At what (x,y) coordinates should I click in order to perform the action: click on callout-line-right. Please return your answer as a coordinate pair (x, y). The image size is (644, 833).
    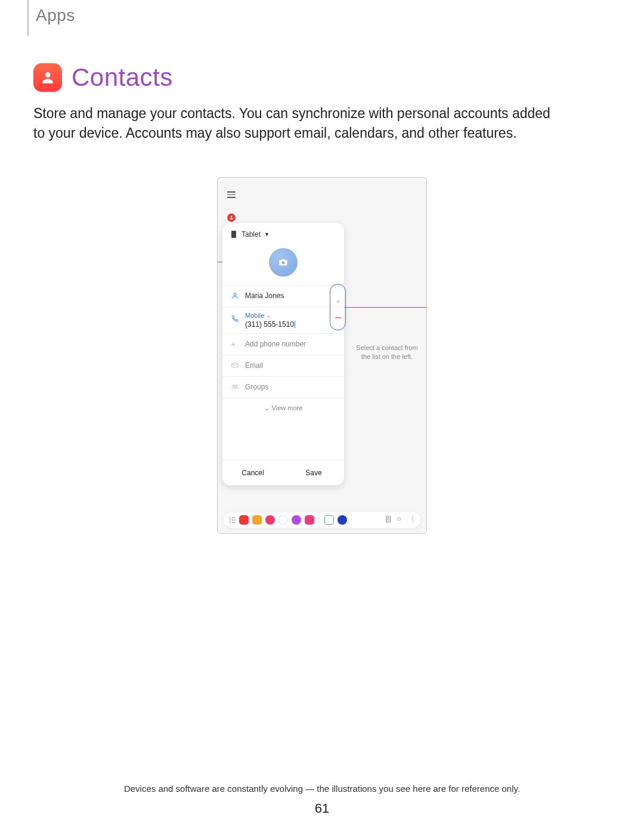
    Looking at the image, I should click on (385, 308).